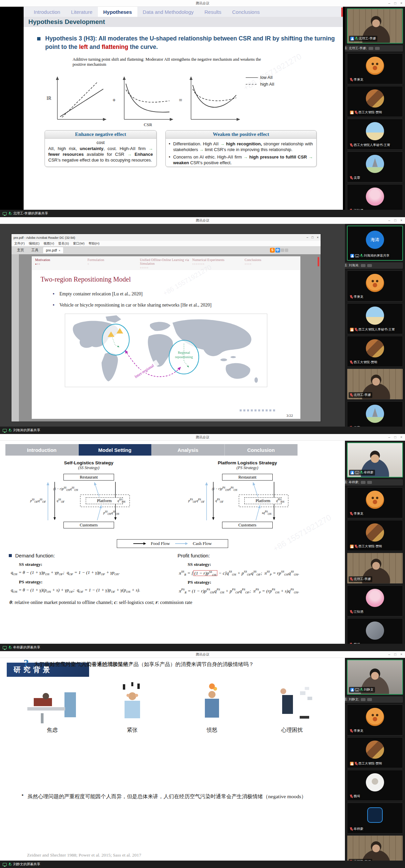 The width and height of the screenshot is (405, 868). I want to click on slide-tab: Conclusion, so click(261, 450).